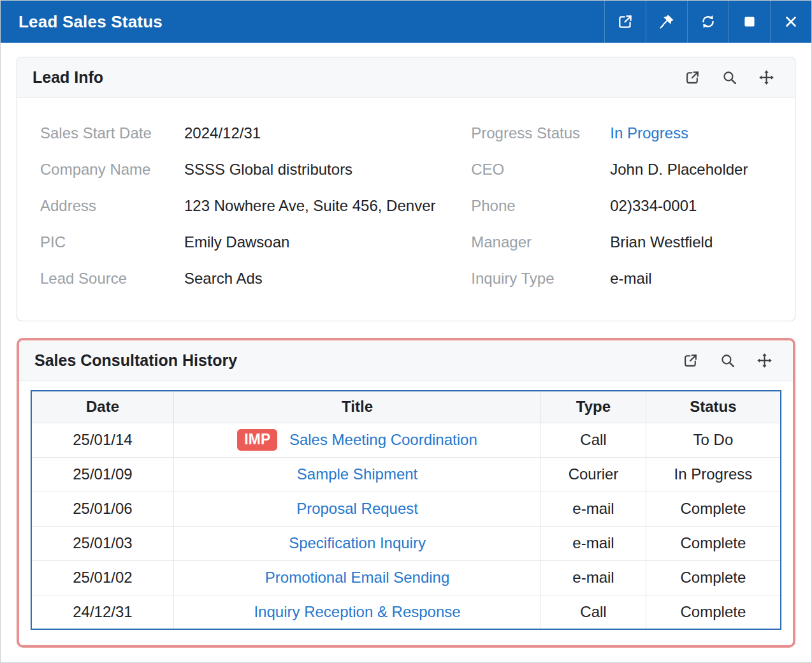 Image resolution: width=812 pixels, height=663 pixels. I want to click on field-label: Manager, so click(540, 242).